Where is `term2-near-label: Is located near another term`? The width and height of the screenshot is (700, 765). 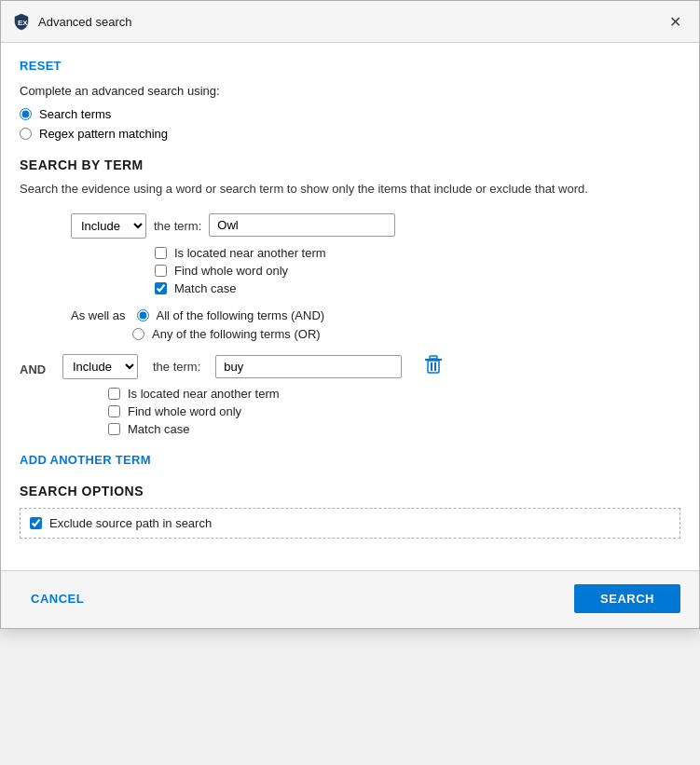 term2-near-label: Is located near another term is located at coordinates (203, 393).